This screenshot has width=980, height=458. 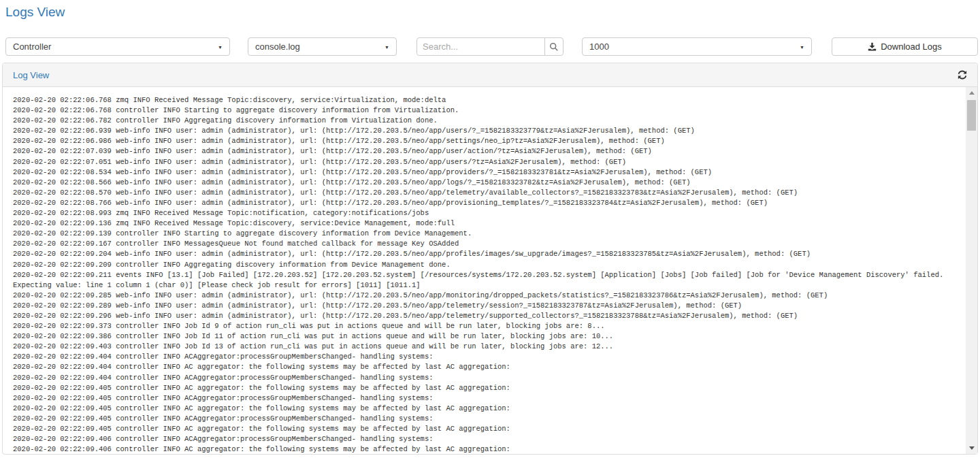 What do you see at coordinates (489, 275) in the screenshot?
I see `log-line: 2020-02-20 02:22:09.211 events INFO [13.…` at bounding box center [489, 275].